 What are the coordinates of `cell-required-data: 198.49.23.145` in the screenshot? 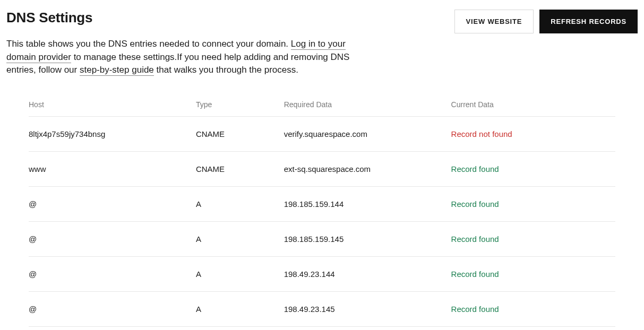 It's located at (367, 309).